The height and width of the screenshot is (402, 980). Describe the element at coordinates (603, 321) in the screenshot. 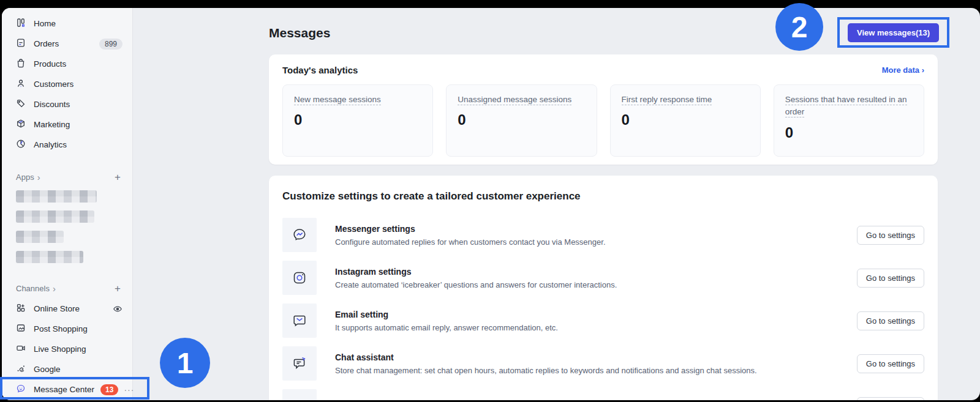

I see `settings-row-email: Email setting It supports automatic emai…` at that location.